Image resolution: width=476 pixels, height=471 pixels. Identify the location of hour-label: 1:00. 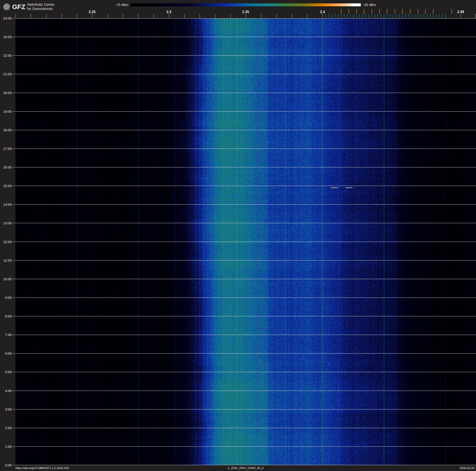
(6, 447).